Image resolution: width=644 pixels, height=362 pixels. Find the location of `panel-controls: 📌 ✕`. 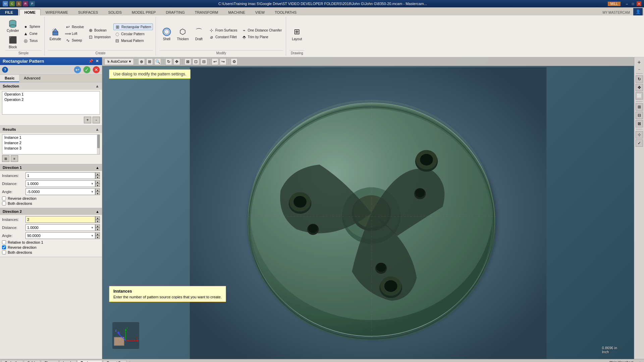

panel-controls: 📌 ✕ is located at coordinates (94, 61).